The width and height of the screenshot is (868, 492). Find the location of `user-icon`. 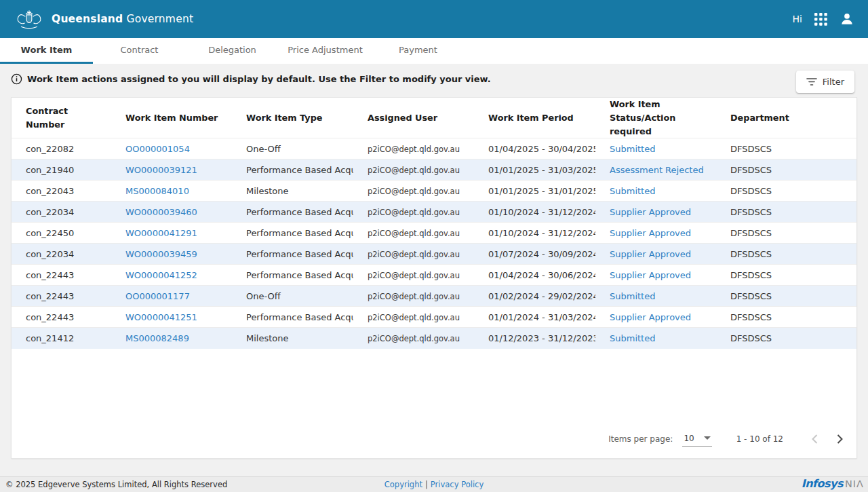

user-icon is located at coordinates (847, 19).